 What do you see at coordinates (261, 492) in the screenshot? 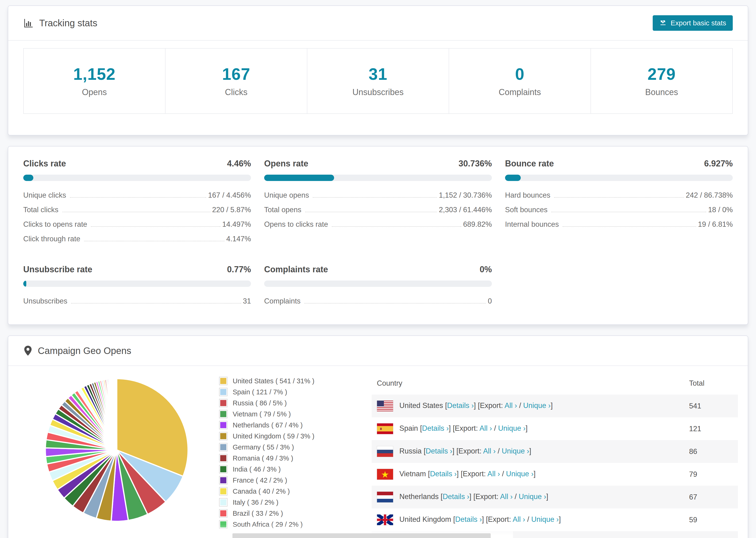
I see `legend-label: Canada ( 40 / 2% )` at bounding box center [261, 492].